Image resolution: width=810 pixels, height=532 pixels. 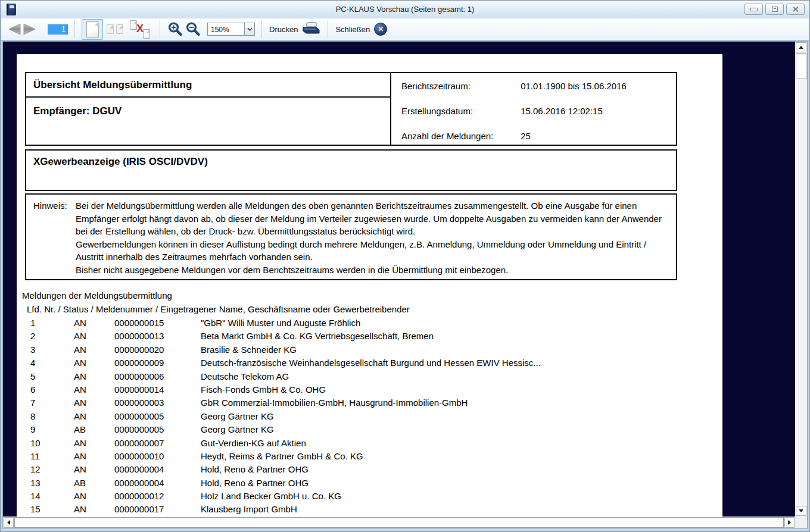 What do you see at coordinates (140, 29) in the screenshot?
I see `red-x-icon: X` at bounding box center [140, 29].